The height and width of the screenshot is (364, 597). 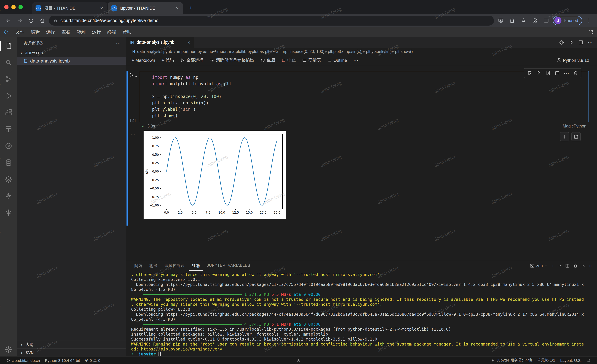 I want to click on new-terminal-icon: +, so click(x=553, y=265).